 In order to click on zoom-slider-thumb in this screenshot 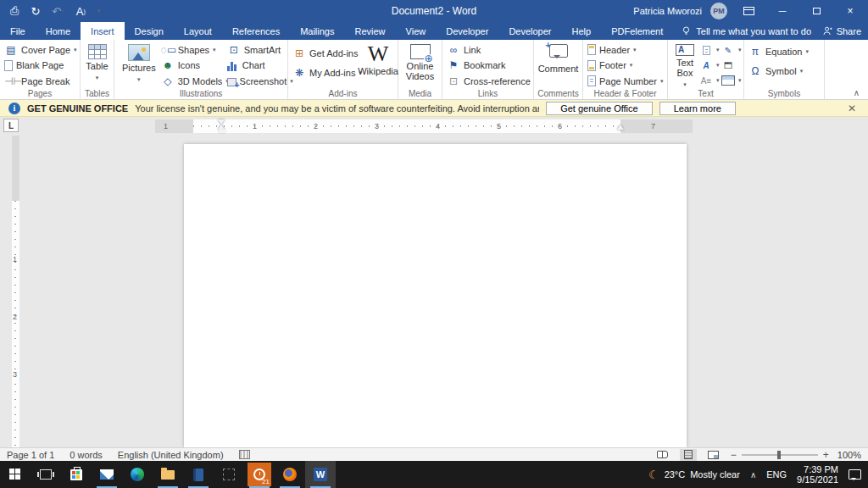, I will do `click(779, 455)`.